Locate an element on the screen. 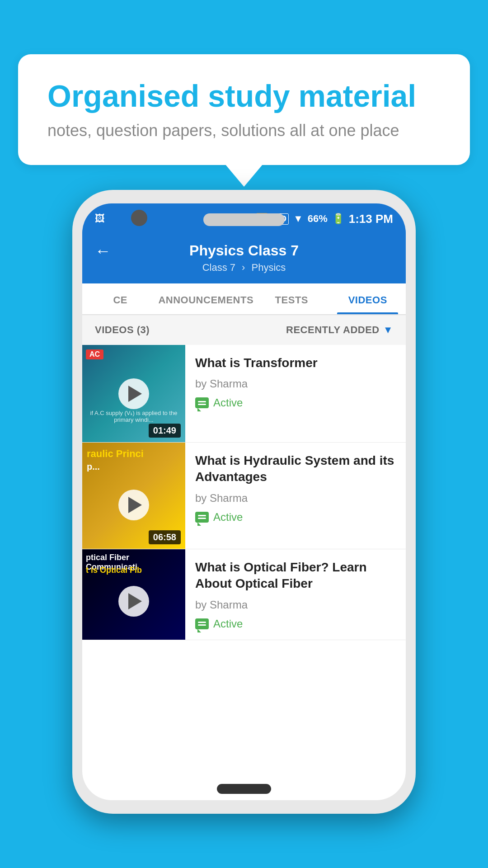  sort-label: RECENTLY ADDED is located at coordinates (333, 330).